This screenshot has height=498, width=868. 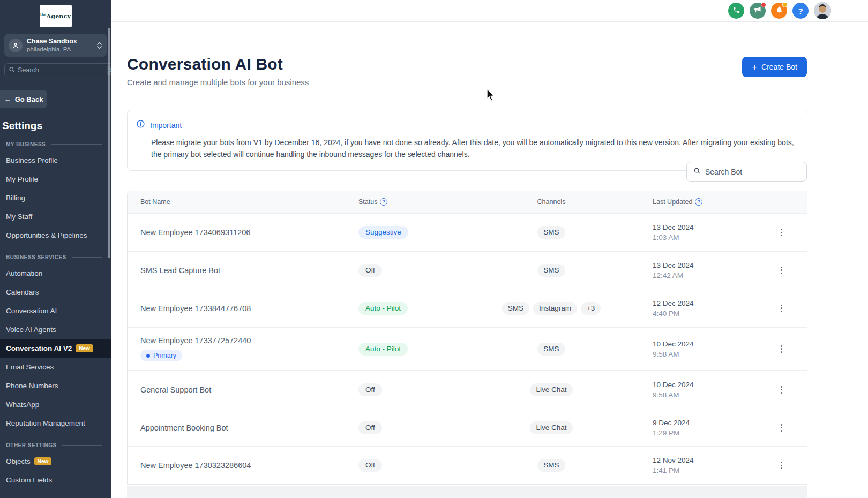 I want to click on last-updated: 13 Dec 202412:42 AM, so click(x=692, y=270).